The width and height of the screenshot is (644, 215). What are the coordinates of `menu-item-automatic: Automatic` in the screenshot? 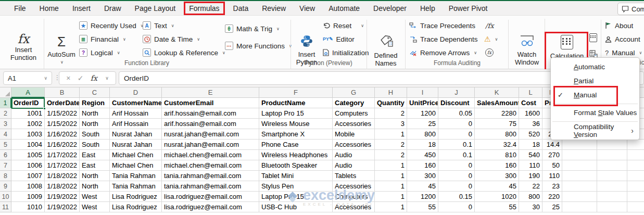 It's located at (595, 67).